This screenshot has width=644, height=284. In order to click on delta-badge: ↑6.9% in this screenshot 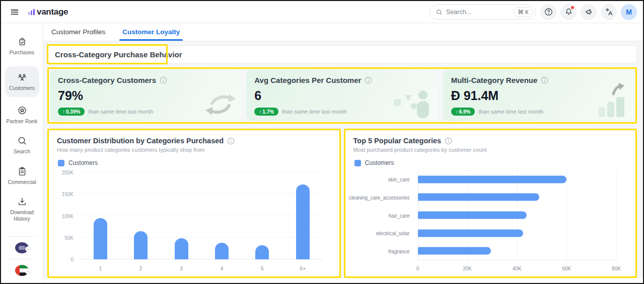, I will do `click(463, 112)`.